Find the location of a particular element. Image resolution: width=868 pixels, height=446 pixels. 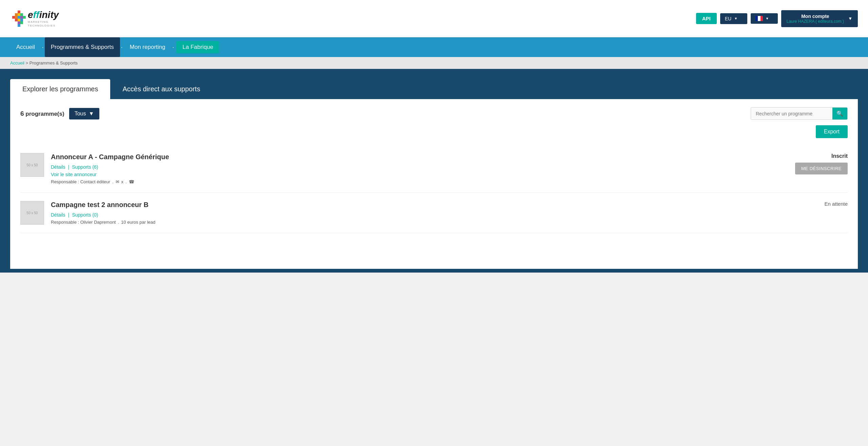

supports-link: Supports (6) is located at coordinates (85, 167).